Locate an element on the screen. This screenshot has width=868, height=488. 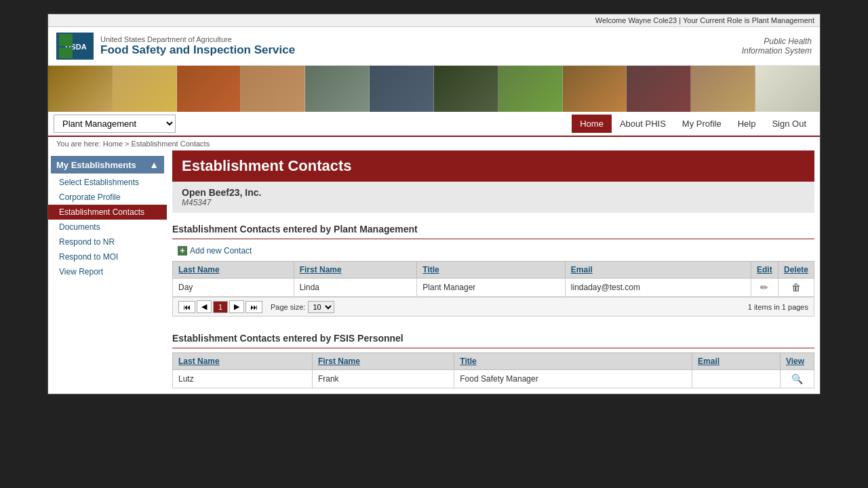
header-agency: United States Department of Agriculture … is located at coordinates (198, 46).